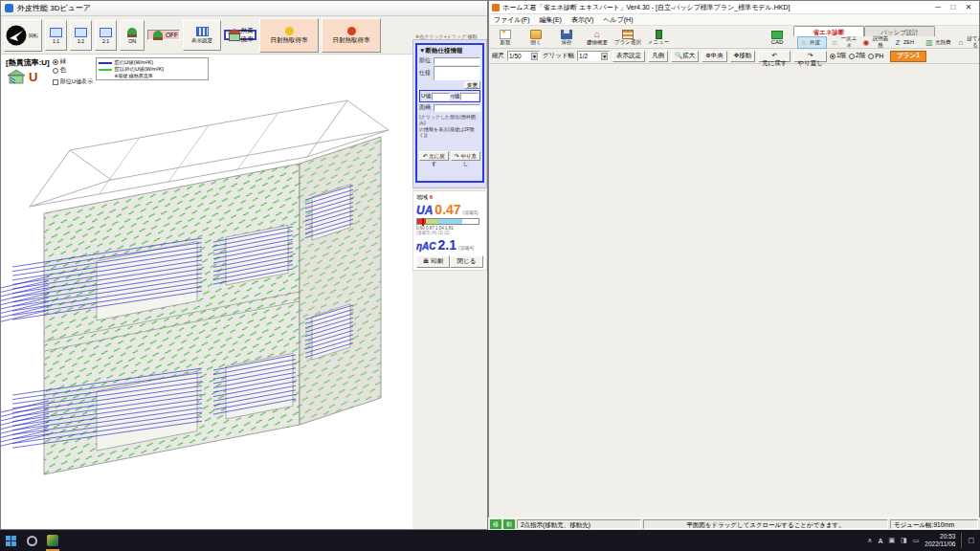  Describe the element at coordinates (869, 540) in the screenshot. I see `chevron-up-icon: ∧` at that location.